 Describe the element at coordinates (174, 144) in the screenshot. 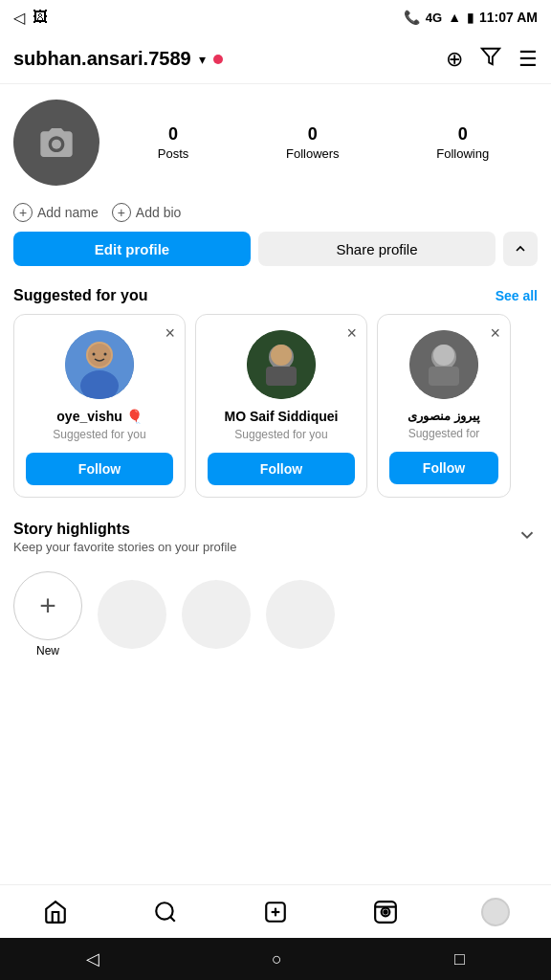

I see `posts-stat: 0 Posts` at that location.